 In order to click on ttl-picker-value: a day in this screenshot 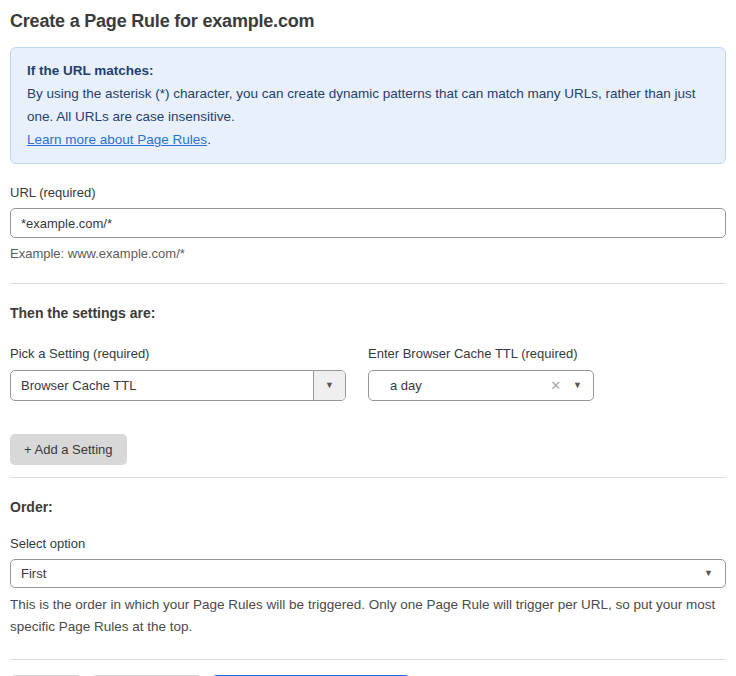, I will do `click(459, 386)`.